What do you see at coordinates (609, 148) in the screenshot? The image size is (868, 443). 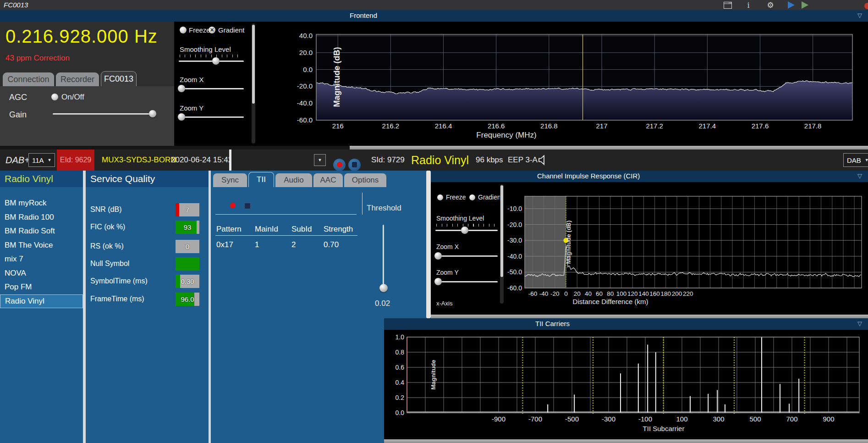 I see `top-horizontal-scrollbar` at bounding box center [609, 148].